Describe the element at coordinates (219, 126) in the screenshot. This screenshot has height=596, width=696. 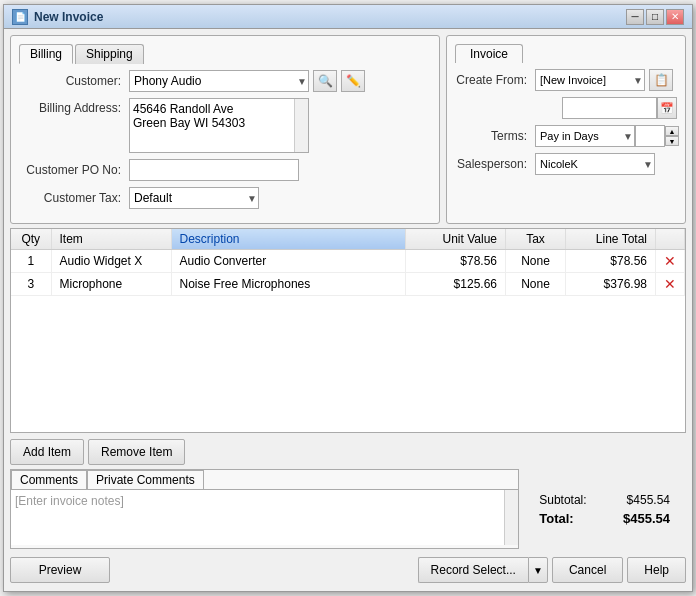
I see `billing-address-box: 45646 Randoll Ave Green Bay WI 54303` at that location.